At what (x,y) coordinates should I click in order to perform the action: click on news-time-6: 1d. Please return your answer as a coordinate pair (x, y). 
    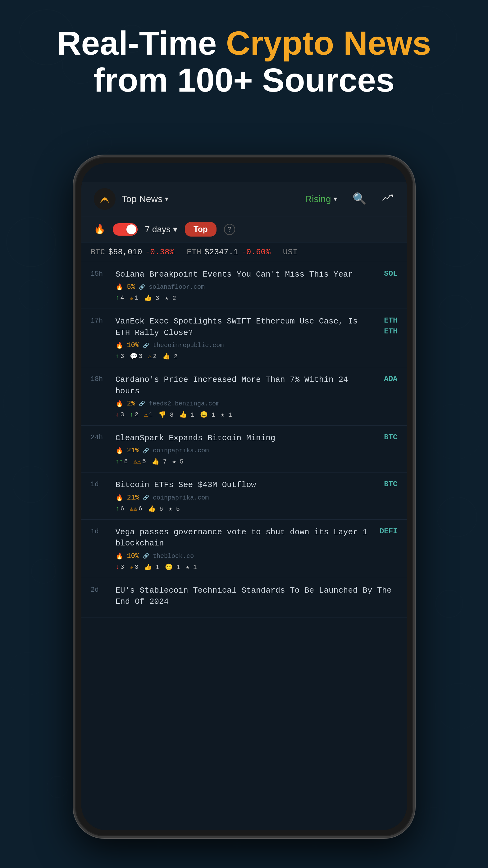
    Looking at the image, I should click on (100, 549).